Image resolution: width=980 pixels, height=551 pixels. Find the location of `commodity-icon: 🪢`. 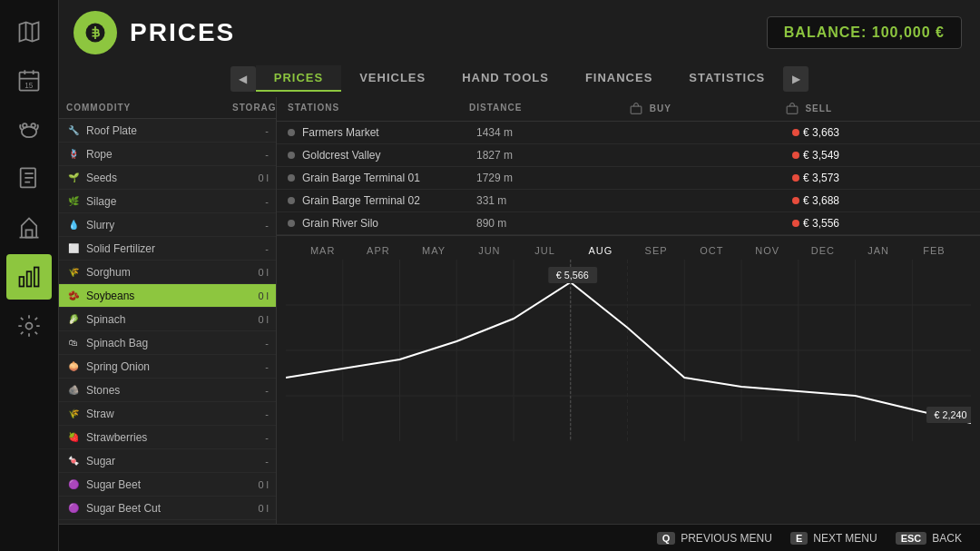

commodity-icon: 🪢 is located at coordinates (74, 154).